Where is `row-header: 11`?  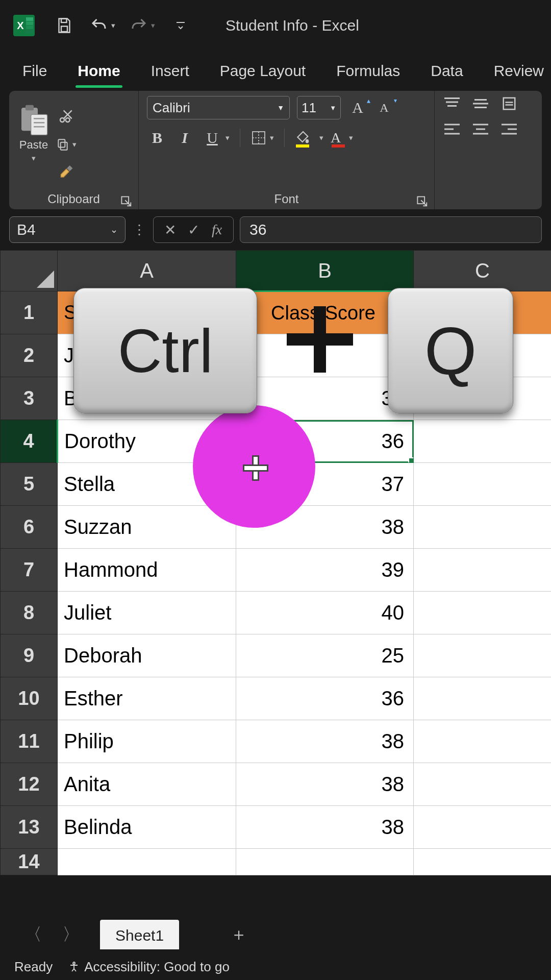 row-header: 11 is located at coordinates (29, 742).